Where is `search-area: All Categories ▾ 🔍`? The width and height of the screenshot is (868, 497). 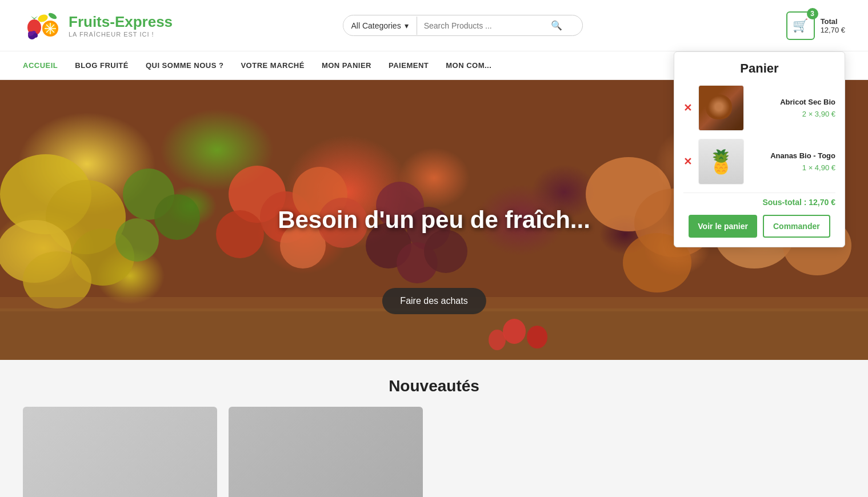 search-area: All Categories ▾ 🔍 is located at coordinates (463, 25).